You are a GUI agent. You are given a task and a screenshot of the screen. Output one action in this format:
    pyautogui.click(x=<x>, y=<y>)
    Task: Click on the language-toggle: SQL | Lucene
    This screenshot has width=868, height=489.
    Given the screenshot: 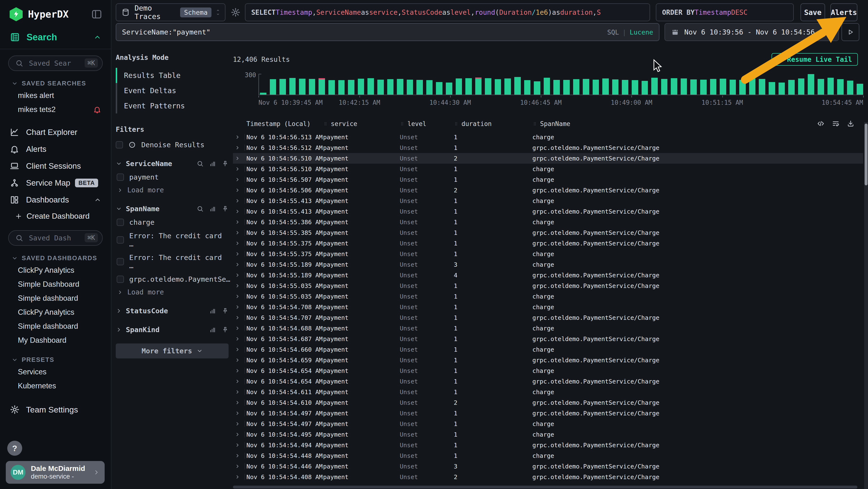 What is the action you would take?
    pyautogui.click(x=630, y=32)
    